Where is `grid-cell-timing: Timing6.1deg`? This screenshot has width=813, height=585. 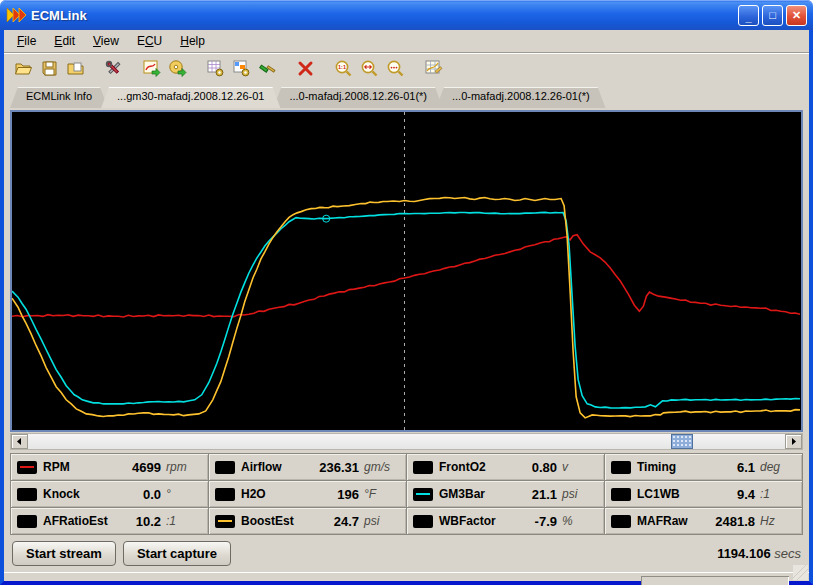 grid-cell-timing: Timing6.1deg is located at coordinates (704, 467).